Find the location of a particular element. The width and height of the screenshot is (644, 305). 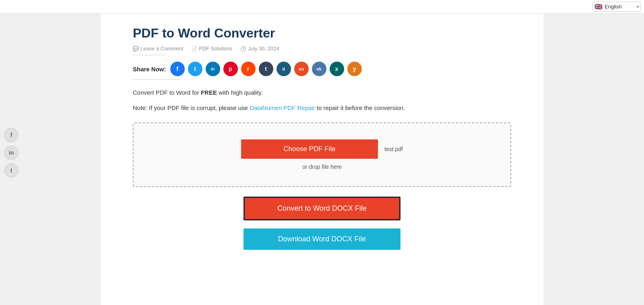

meta-category-label: PDF Solutions is located at coordinates (216, 48).